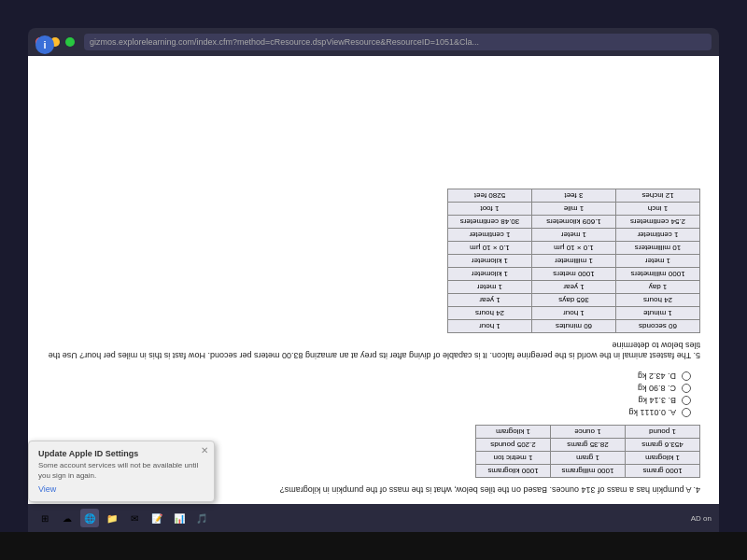  I want to click on tile: 1000 kilograms, so click(514, 471).